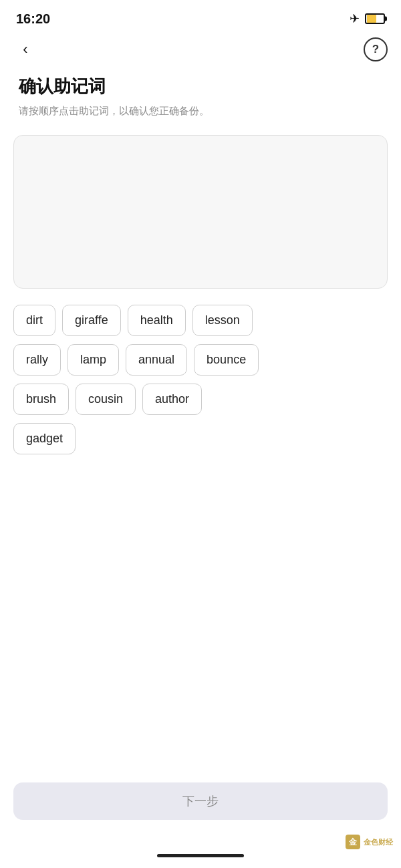  What do you see at coordinates (200, 438) in the screenshot?
I see `word-row-3: gadget` at bounding box center [200, 438].